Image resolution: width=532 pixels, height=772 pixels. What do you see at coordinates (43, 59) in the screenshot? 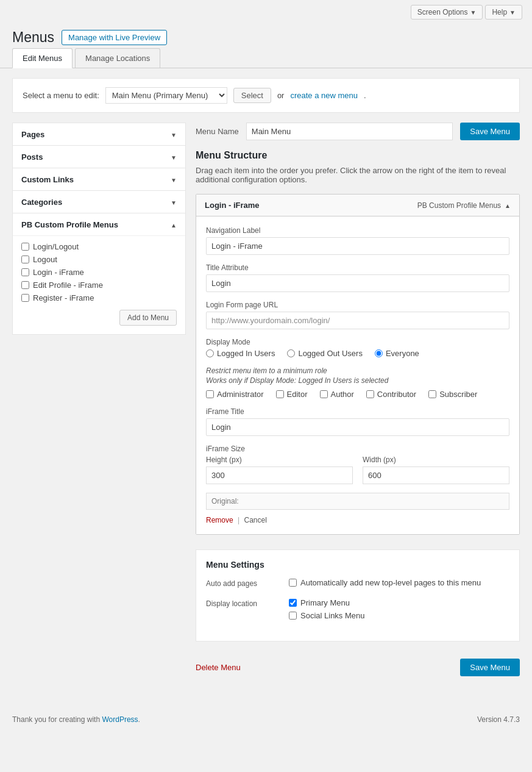
I see `tab-edit-menus-label: Edit Menus` at bounding box center [43, 59].